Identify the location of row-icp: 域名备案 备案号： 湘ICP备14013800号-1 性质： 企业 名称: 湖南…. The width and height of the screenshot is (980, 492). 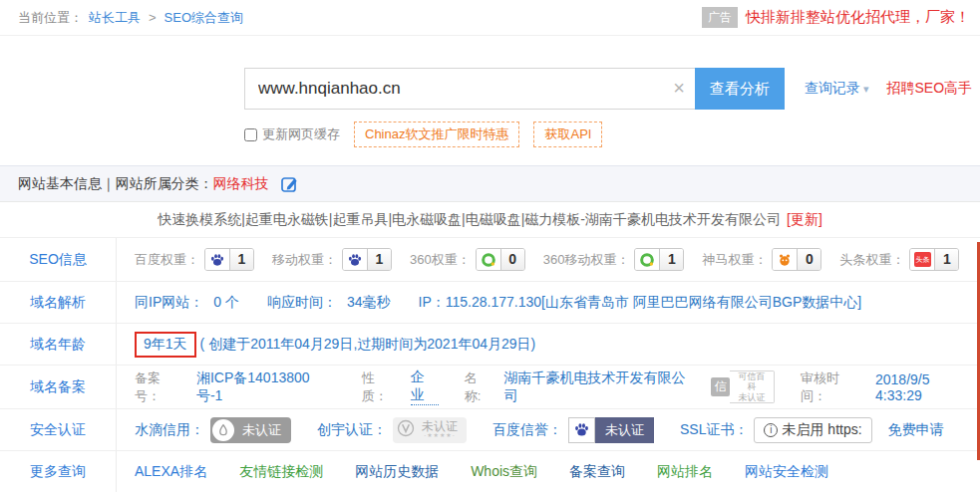
(490, 387).